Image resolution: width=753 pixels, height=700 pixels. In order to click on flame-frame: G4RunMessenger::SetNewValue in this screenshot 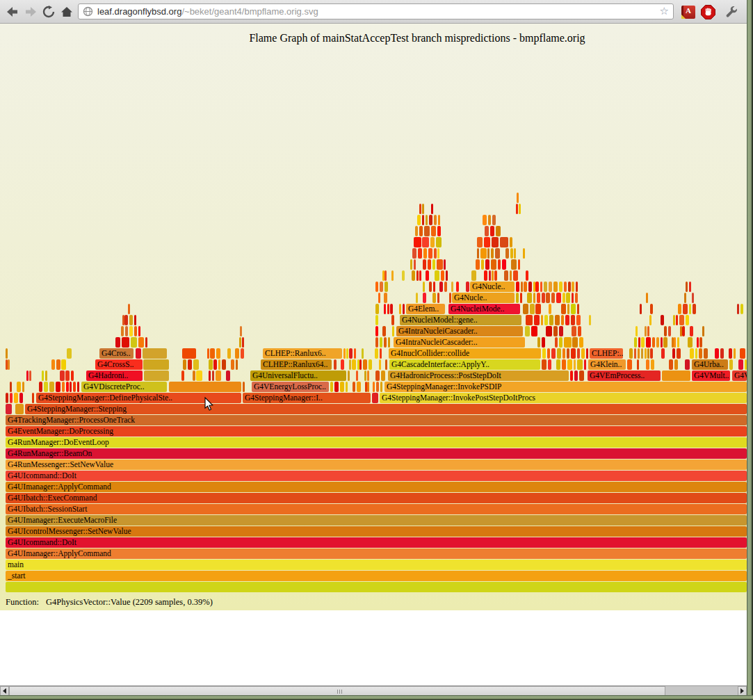, I will do `click(376, 464)`.